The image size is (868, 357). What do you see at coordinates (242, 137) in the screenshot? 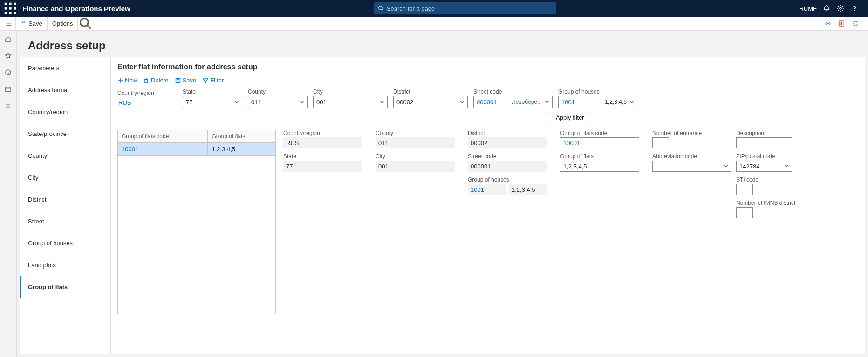
I see `grid-col-flats: Group of flats` at bounding box center [242, 137].